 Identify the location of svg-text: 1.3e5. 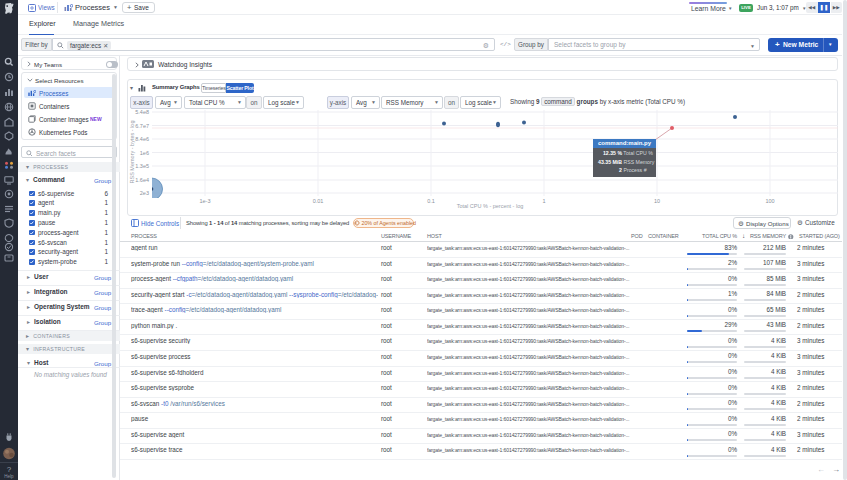
(142, 166).